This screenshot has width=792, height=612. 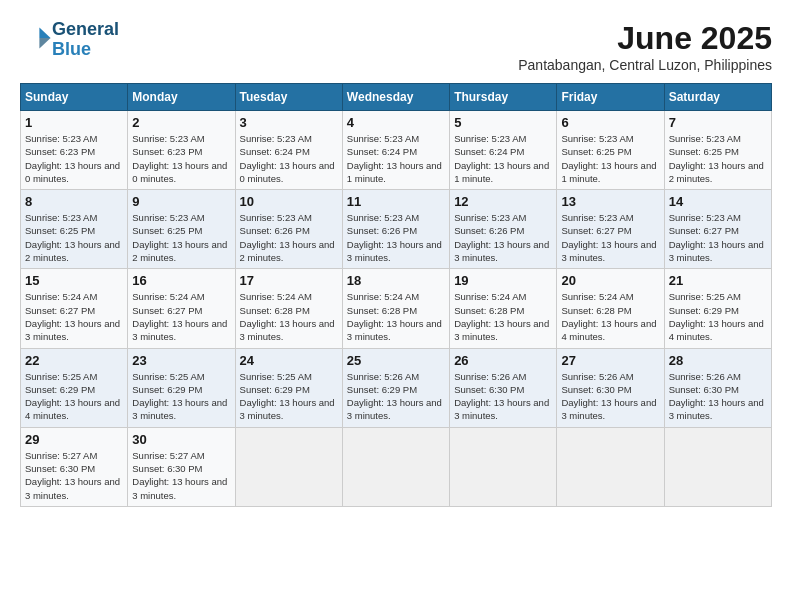 What do you see at coordinates (181, 360) in the screenshot?
I see `day-number: 23` at bounding box center [181, 360].